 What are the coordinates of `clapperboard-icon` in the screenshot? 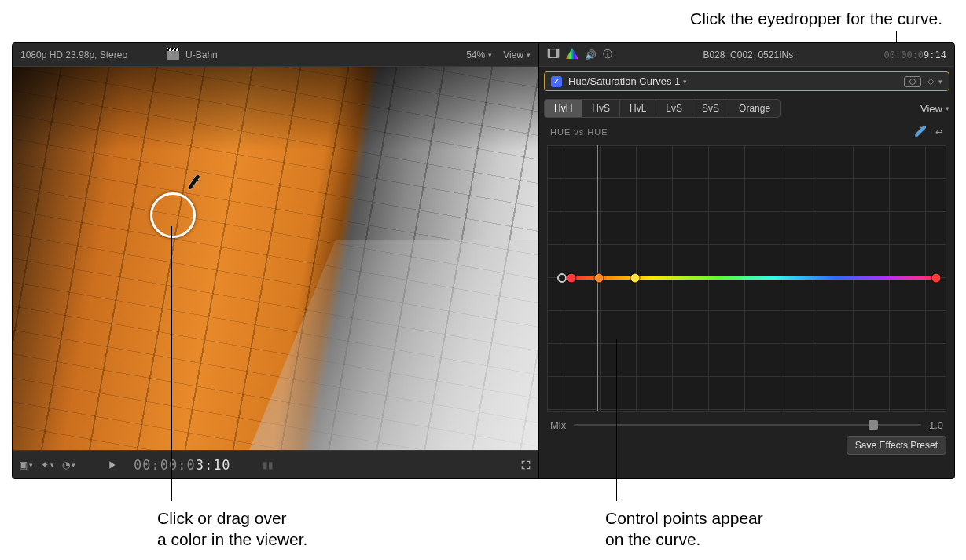 It's located at (173, 55).